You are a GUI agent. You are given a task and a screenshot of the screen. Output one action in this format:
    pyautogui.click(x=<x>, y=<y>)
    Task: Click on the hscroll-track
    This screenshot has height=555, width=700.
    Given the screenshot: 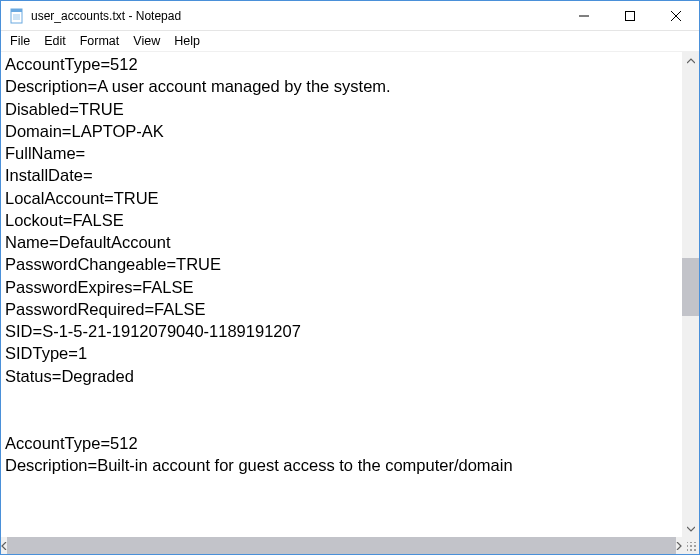 What is the action you would take?
    pyautogui.click(x=342, y=546)
    